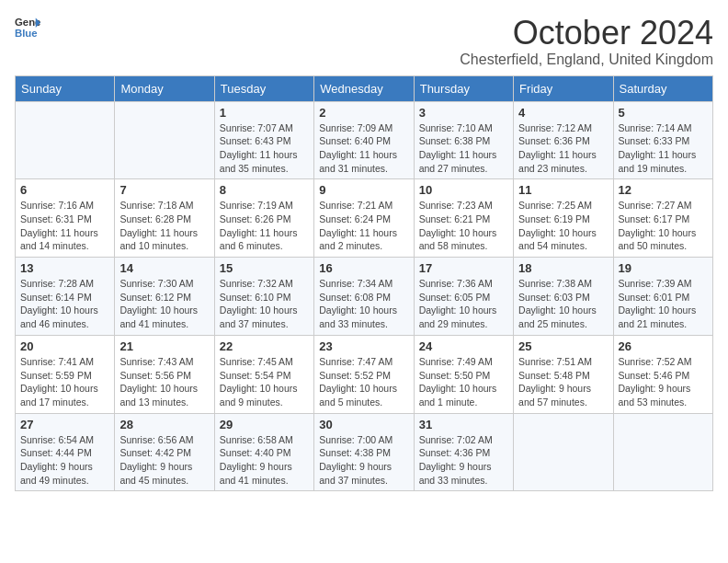 The image size is (728, 563). What do you see at coordinates (364, 41) in the screenshot?
I see `page-header: General Blue October 2024 Chesterfield, …` at bounding box center [364, 41].